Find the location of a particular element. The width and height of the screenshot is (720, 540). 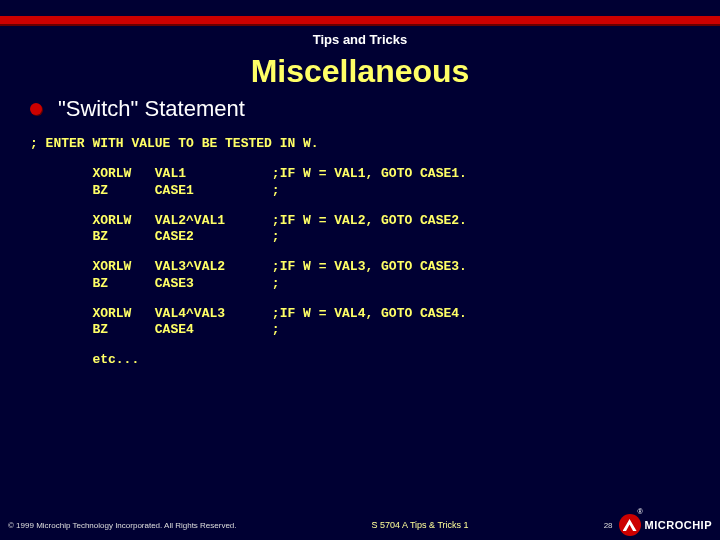

logo-icon: ® is located at coordinates (630, 525).